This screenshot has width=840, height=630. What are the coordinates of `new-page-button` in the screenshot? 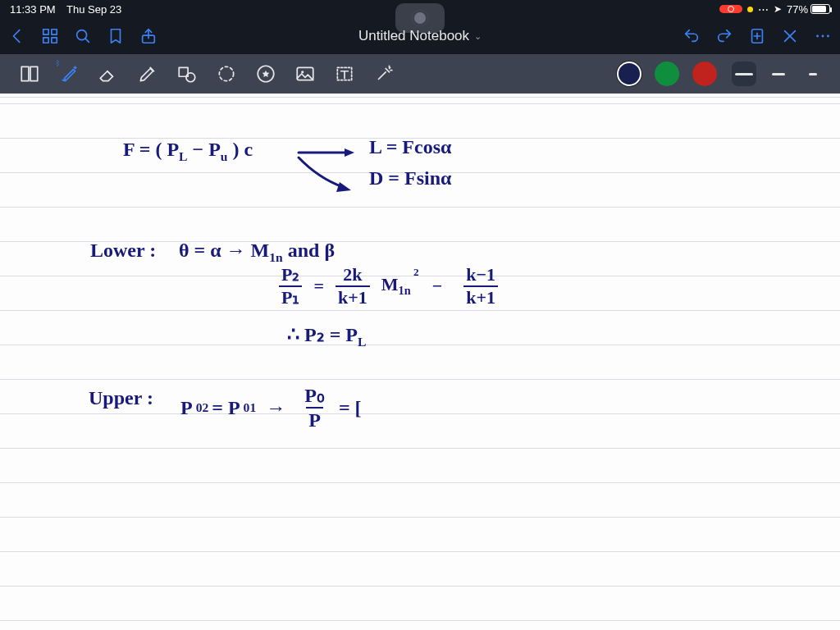 It's located at (757, 36).